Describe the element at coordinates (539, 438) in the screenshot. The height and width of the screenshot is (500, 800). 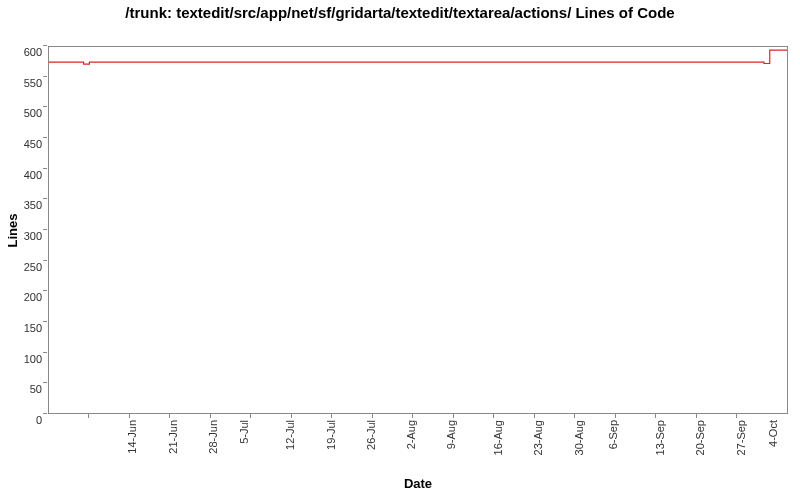
I see `x-tick-label: 23-Aug` at that location.